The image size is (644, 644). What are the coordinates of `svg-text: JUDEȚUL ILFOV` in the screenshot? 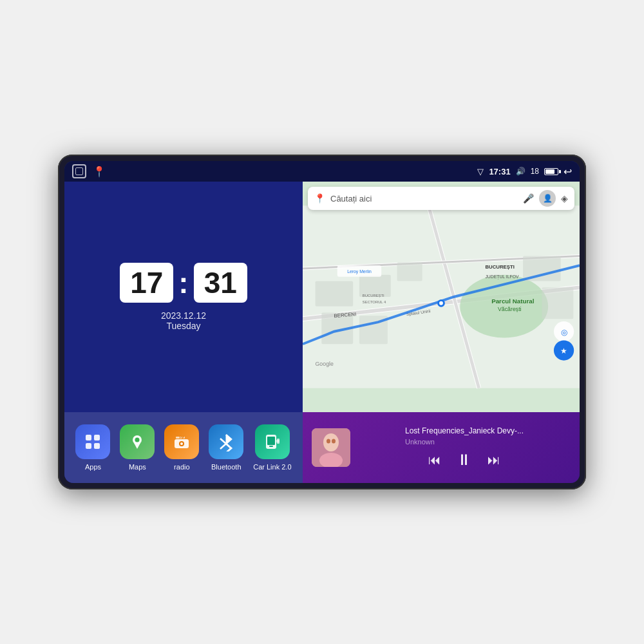 It's located at (502, 277).